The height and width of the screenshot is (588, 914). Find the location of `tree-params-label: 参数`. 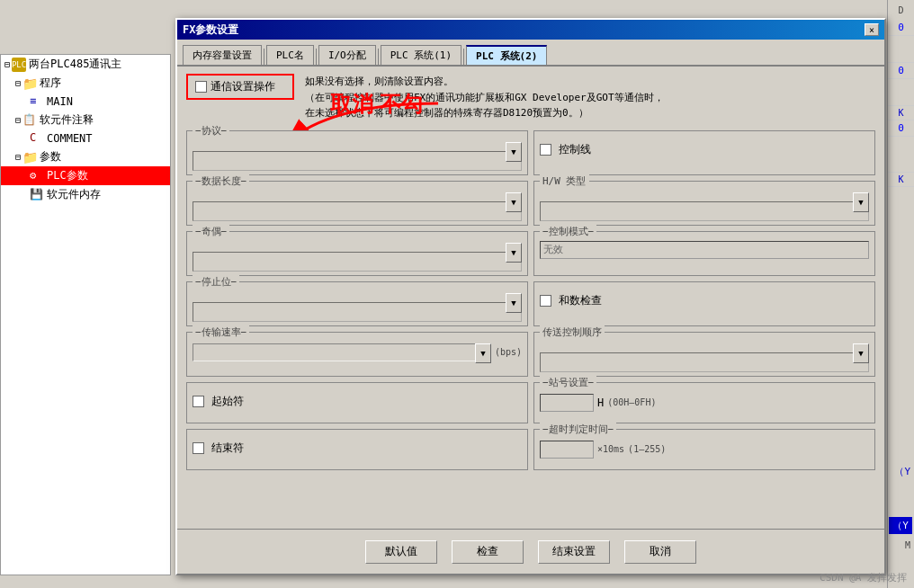

tree-params-label: 参数 is located at coordinates (50, 156).